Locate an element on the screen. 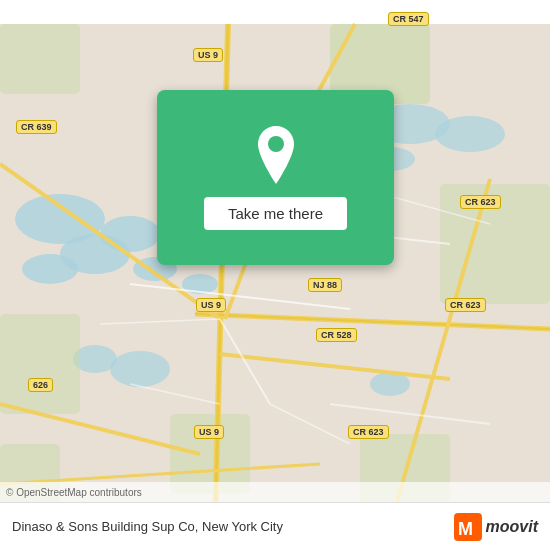  road-label-cr528: CR 528 is located at coordinates (336, 335).